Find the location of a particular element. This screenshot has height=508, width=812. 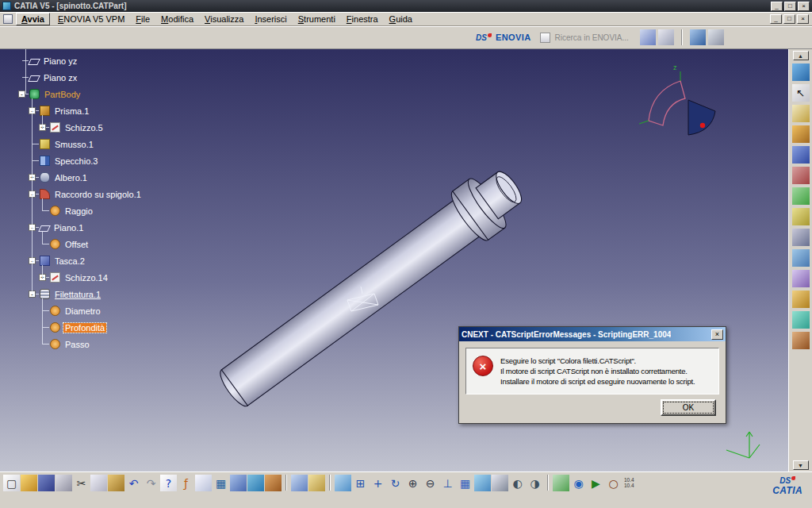

enovia-sync-icon is located at coordinates (716, 37).